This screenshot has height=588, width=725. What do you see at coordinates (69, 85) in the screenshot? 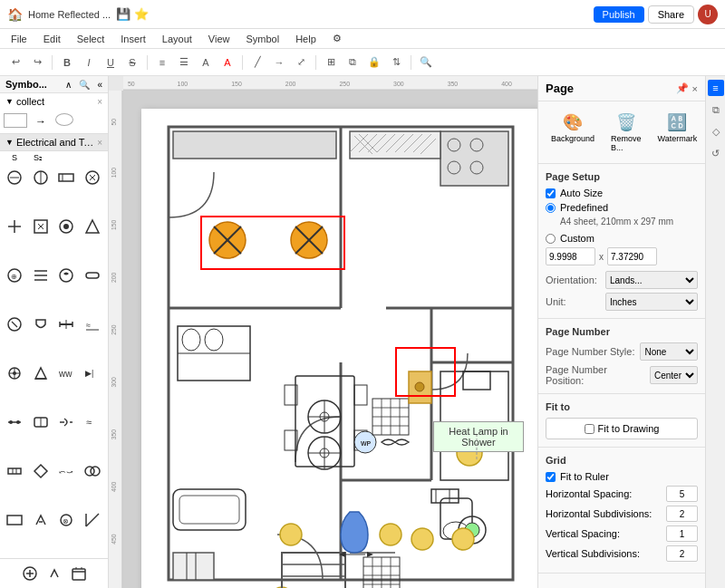
I see `collapse-icon: ∧` at bounding box center [69, 85].